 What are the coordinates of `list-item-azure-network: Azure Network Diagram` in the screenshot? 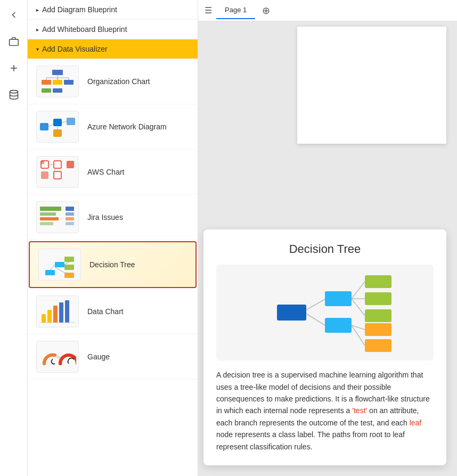 It's located at (113, 127).